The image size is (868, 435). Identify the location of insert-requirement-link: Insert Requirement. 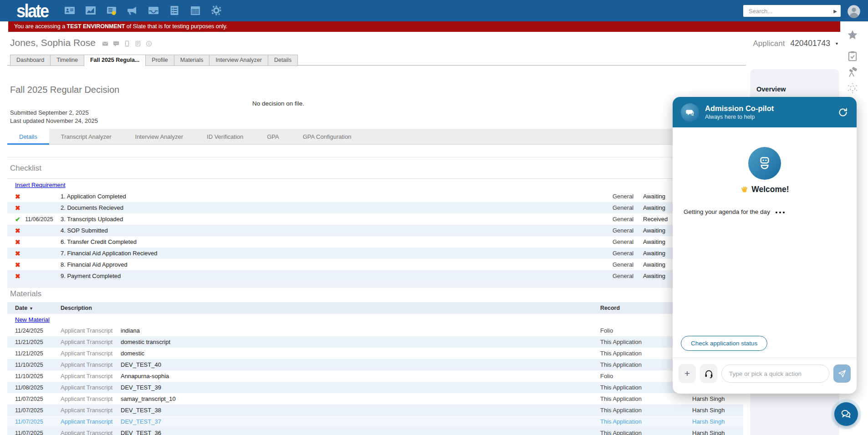
(40, 185).